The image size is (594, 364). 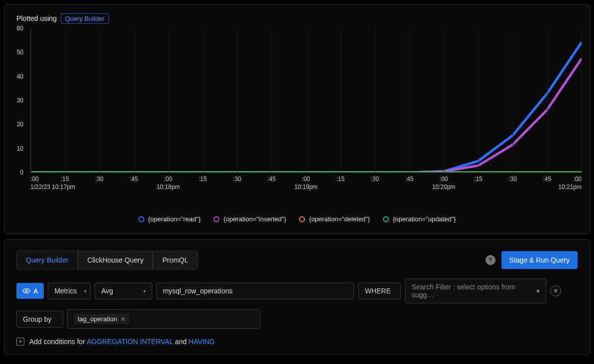 What do you see at coordinates (175, 260) in the screenshot?
I see `tab-promql: PromQL` at bounding box center [175, 260].